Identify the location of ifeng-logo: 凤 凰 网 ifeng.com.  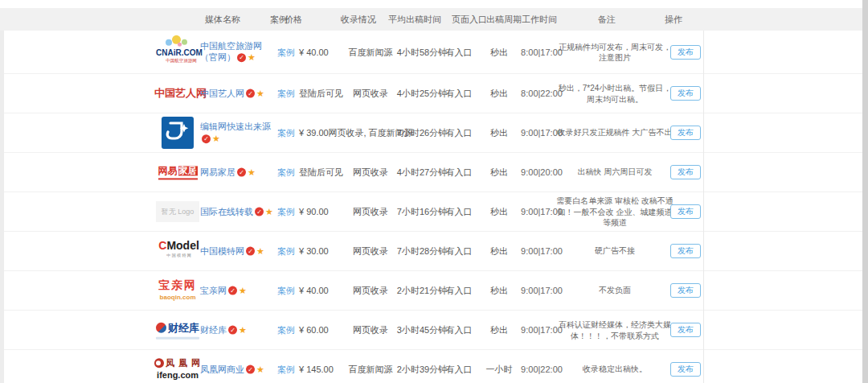
(178, 369).